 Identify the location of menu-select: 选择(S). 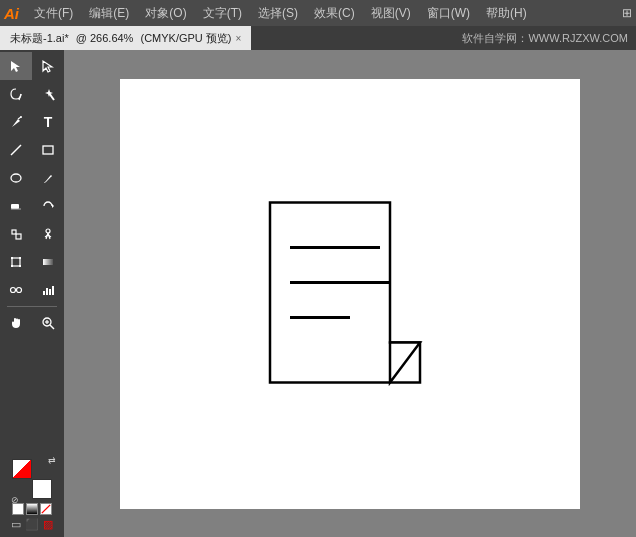
(278, 14).